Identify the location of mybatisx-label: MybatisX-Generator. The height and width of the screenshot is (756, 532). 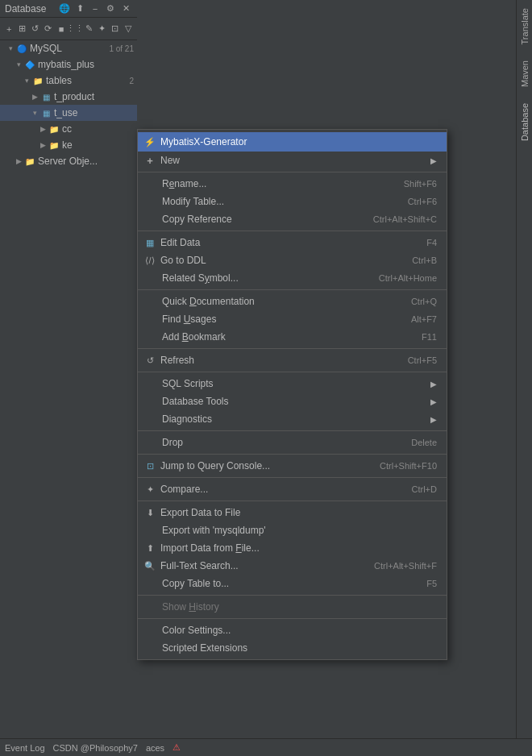
(298, 142).